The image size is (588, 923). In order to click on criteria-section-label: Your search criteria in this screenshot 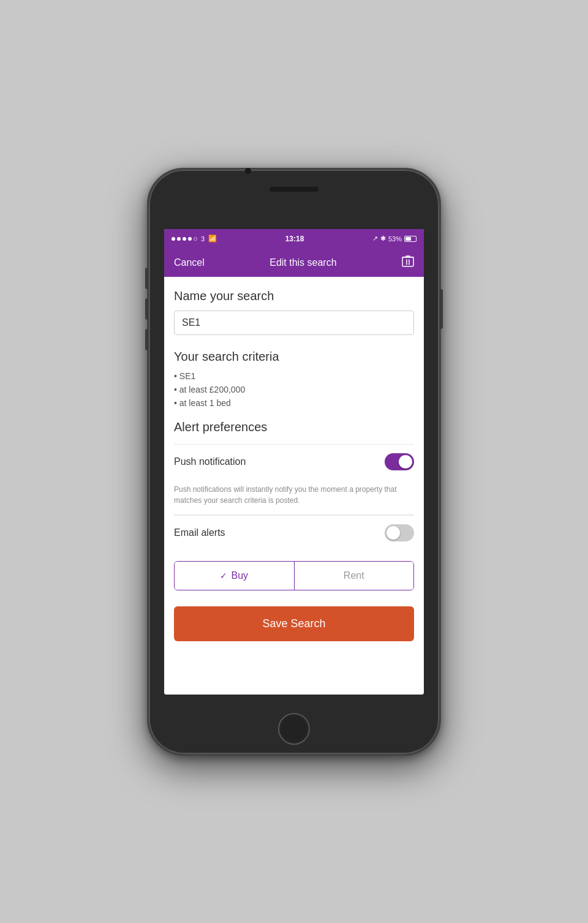, I will do `click(294, 356)`.